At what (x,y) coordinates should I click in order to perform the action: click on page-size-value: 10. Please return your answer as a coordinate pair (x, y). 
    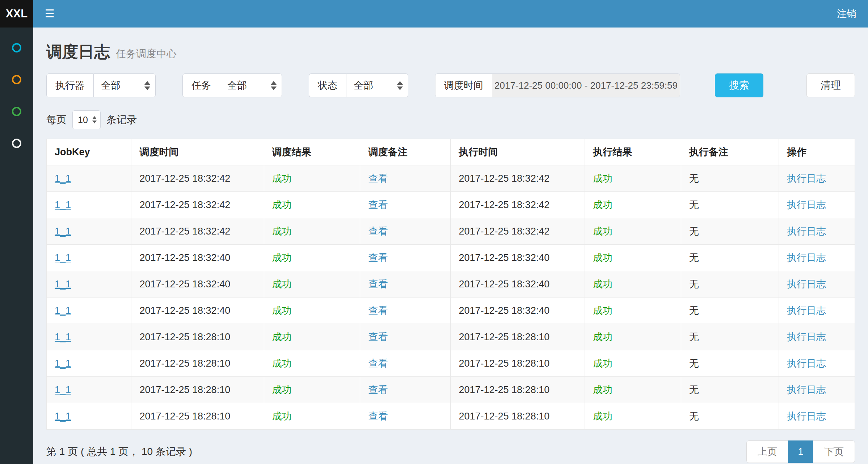
    Looking at the image, I should click on (83, 120).